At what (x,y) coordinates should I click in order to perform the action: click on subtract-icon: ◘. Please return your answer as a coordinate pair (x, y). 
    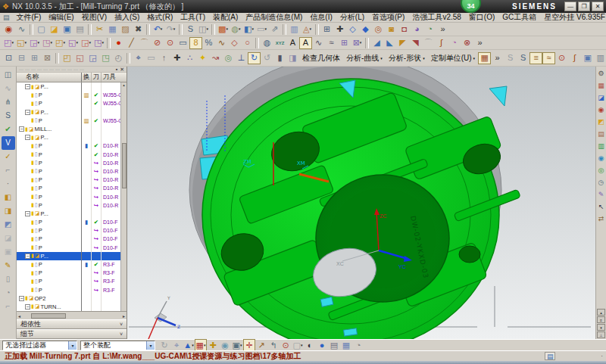
    Looking at the image, I should click on (405, 30).